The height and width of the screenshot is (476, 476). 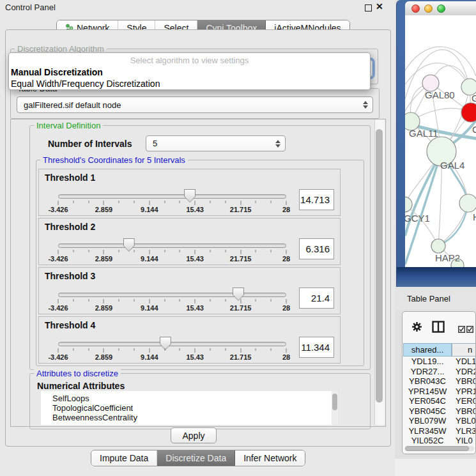 What do you see at coordinates (440, 441) in the screenshot?
I see `table-row: YIL052CYIL0` at bounding box center [440, 441].